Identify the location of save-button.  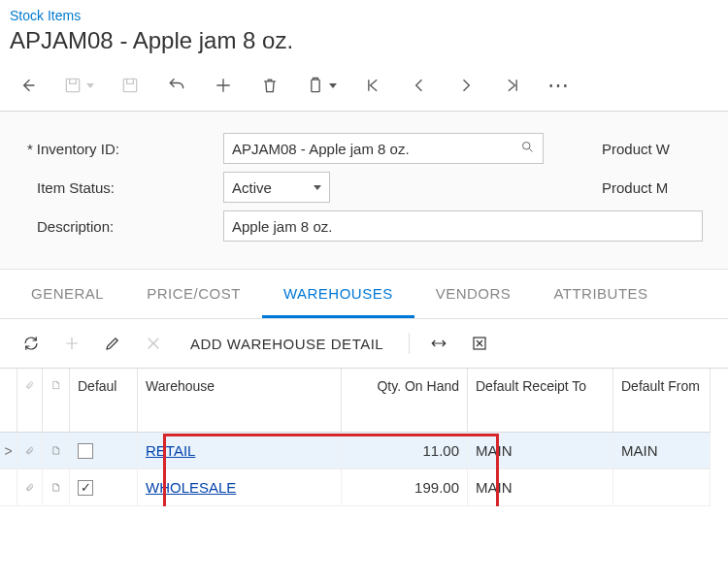
(130, 85).